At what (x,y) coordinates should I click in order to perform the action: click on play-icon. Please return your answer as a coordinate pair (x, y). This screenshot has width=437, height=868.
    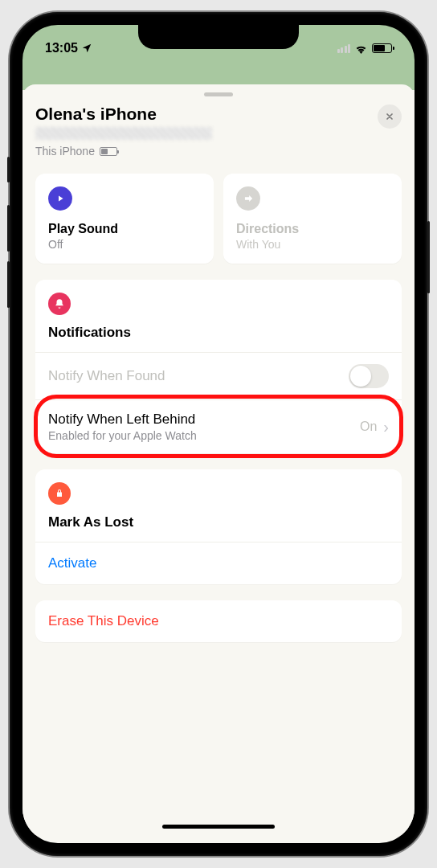
    Looking at the image, I should click on (60, 199).